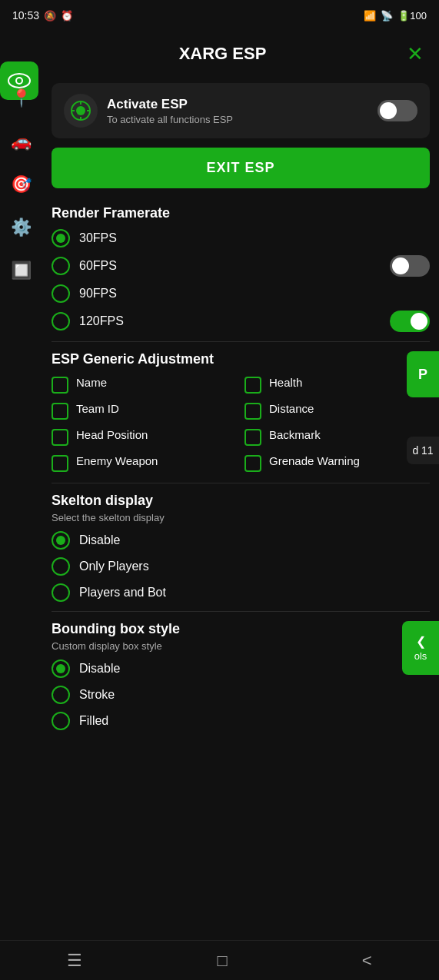 The width and height of the screenshot is (439, 980). What do you see at coordinates (67, 15) in the screenshot?
I see `alarm-icon: ⏰` at bounding box center [67, 15].